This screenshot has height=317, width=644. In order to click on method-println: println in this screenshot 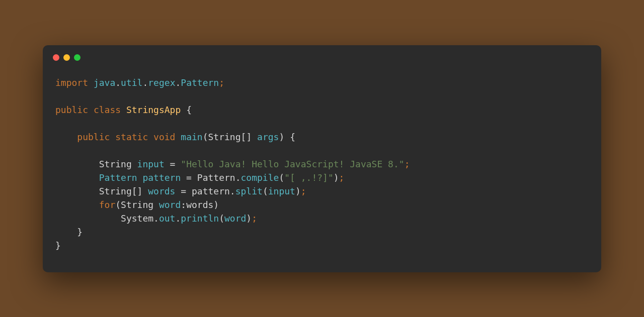, I will do `click(200, 218)`.